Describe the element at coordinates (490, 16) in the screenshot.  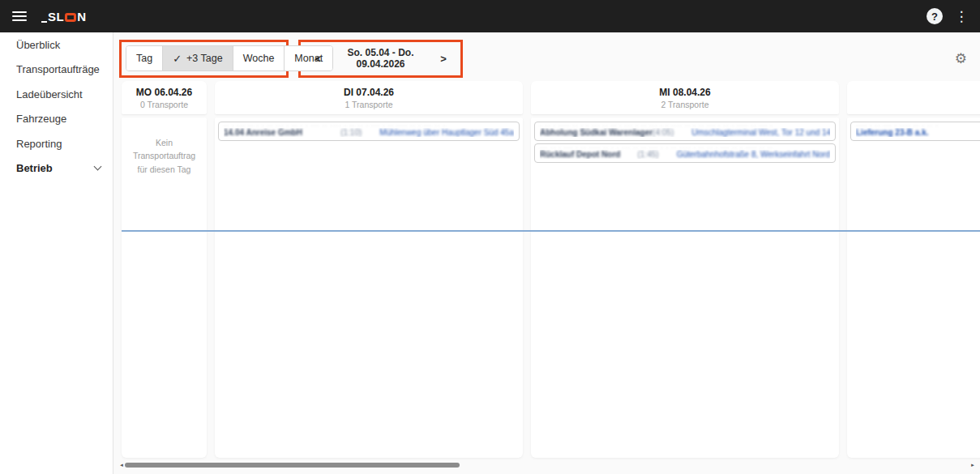
I see `top-app-bar: SL N ? ⋮` at that location.